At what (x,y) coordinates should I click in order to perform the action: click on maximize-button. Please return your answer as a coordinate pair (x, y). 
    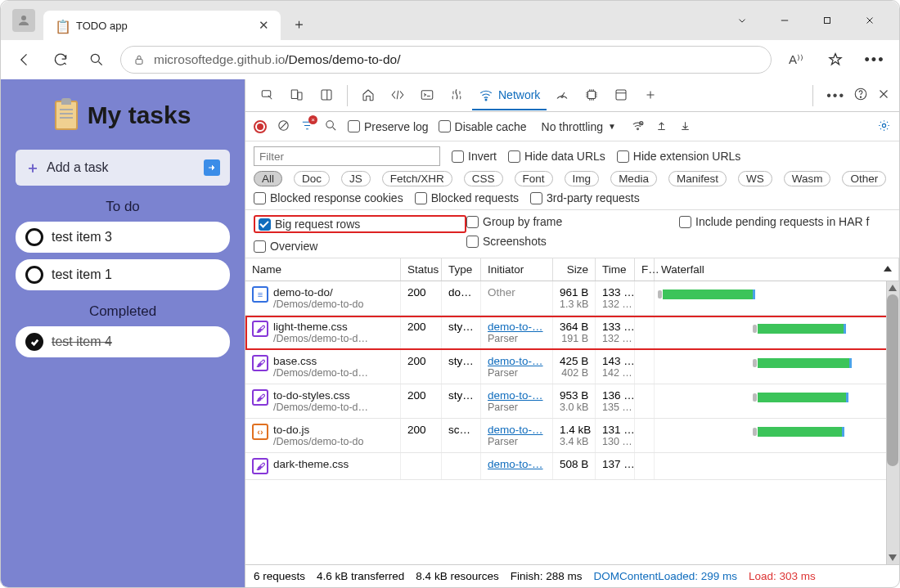
    Looking at the image, I should click on (827, 20).